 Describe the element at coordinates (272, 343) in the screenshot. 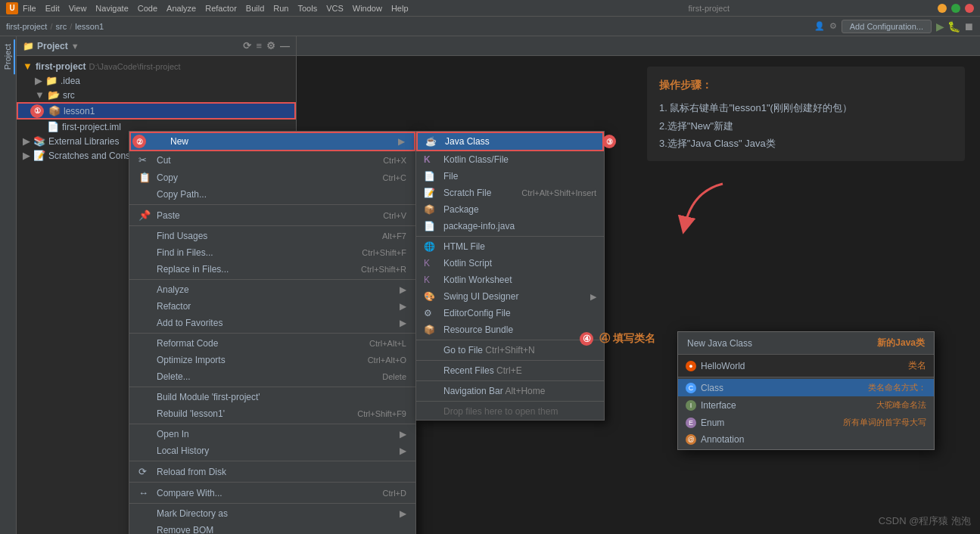

I see `menu-item-reformat: Reformat Code Ctrl+Alt+L` at that location.